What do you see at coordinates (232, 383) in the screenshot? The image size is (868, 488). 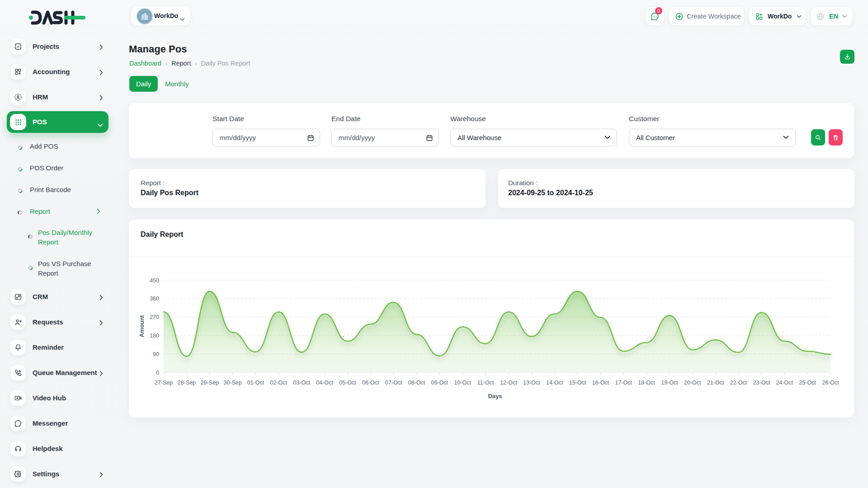 I see `svg-text: 30-Sep` at bounding box center [232, 383].